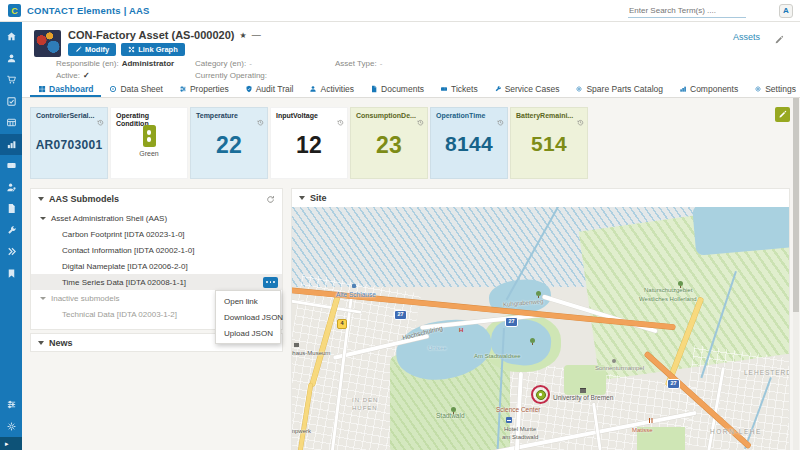 Image resolution: width=800 pixels, height=450 pixels. Describe the element at coordinates (132, 50) in the screenshot. I see `link-graph-icon` at that location.